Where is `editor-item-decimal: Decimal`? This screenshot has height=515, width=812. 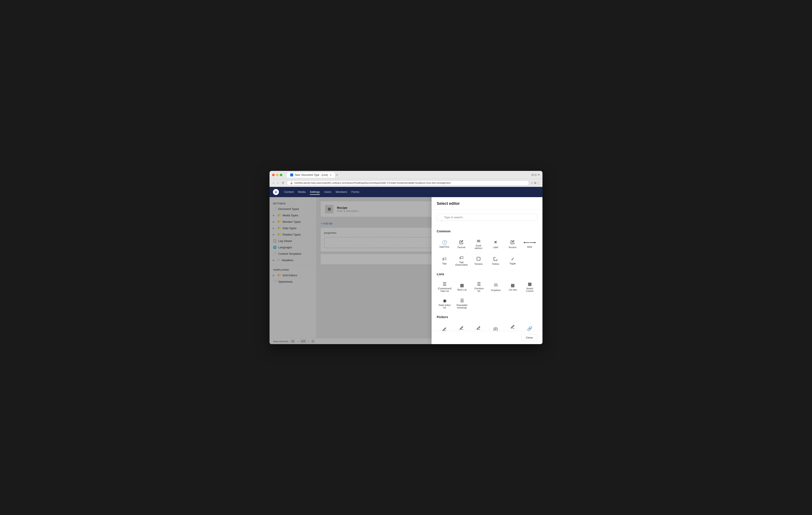 editor-item-decimal: Decimal is located at coordinates (461, 244).